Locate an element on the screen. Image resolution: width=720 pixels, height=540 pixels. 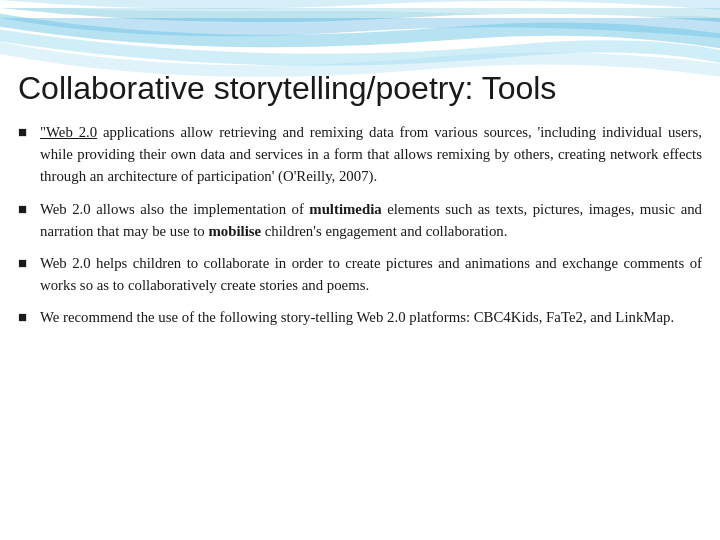
bullet-item-3: ■ Web 2.0 helps children to collaborate … is located at coordinates (360, 274).